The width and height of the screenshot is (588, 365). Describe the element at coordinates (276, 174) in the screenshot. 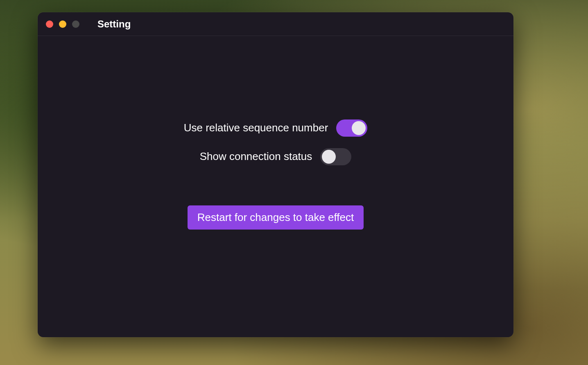

I see `settings-group: Use relative sequence number Show connec…` at that location.